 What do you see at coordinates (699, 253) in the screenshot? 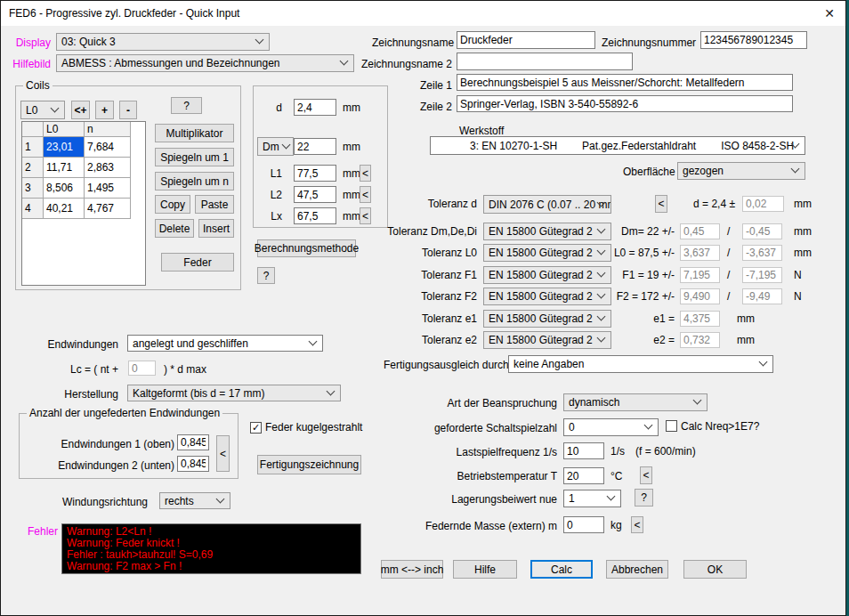
I see `toleranz-l0-plus-field` at bounding box center [699, 253].